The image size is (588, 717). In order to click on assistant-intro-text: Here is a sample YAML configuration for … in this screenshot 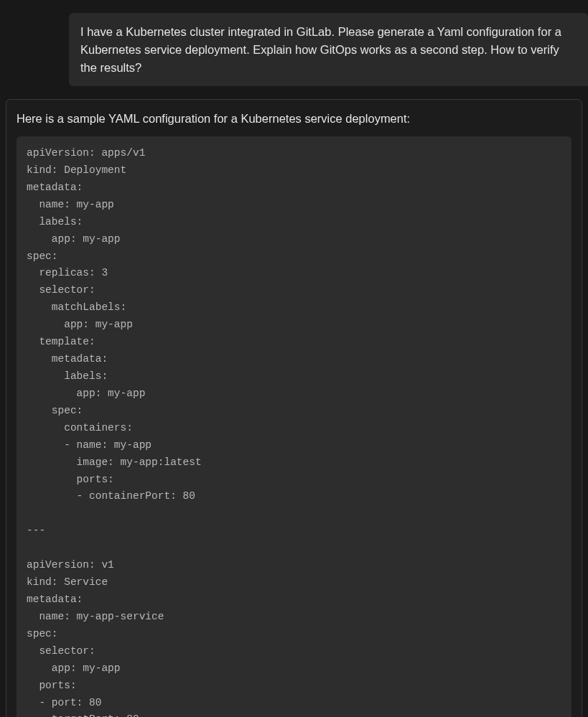, I will do `click(294, 119)`.